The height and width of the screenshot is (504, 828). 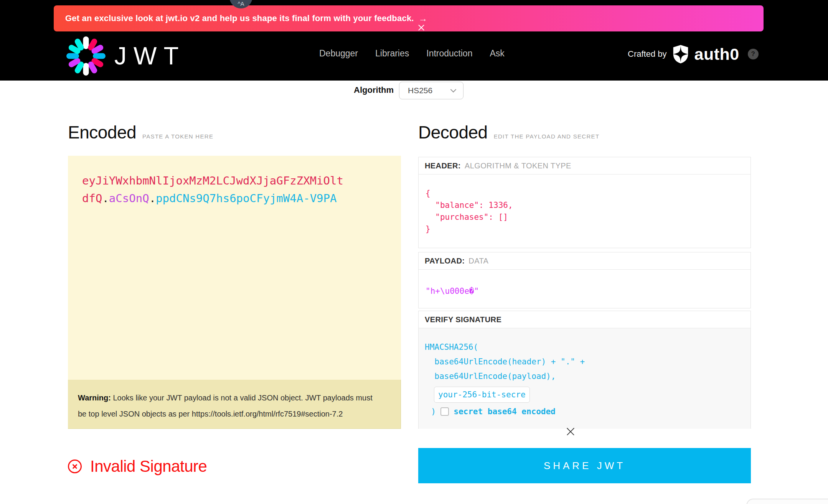 I want to click on corner-widget-partial, so click(x=787, y=501).